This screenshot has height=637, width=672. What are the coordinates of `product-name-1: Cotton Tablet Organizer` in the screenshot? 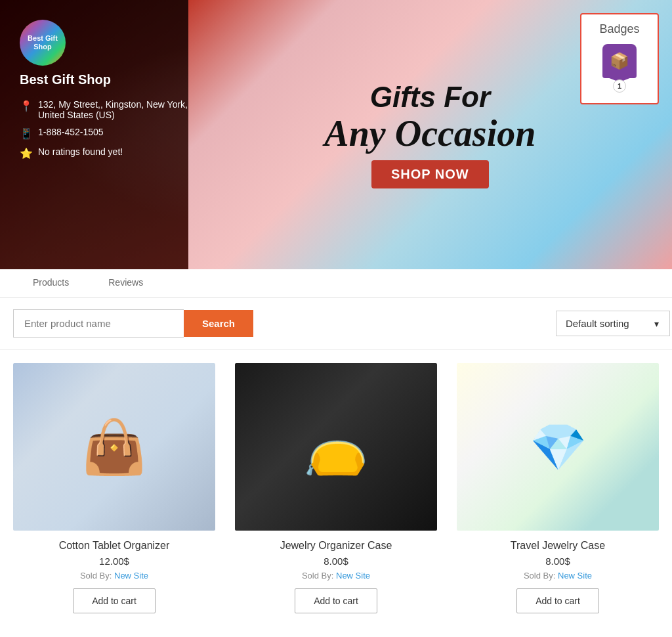 It's located at (114, 546).